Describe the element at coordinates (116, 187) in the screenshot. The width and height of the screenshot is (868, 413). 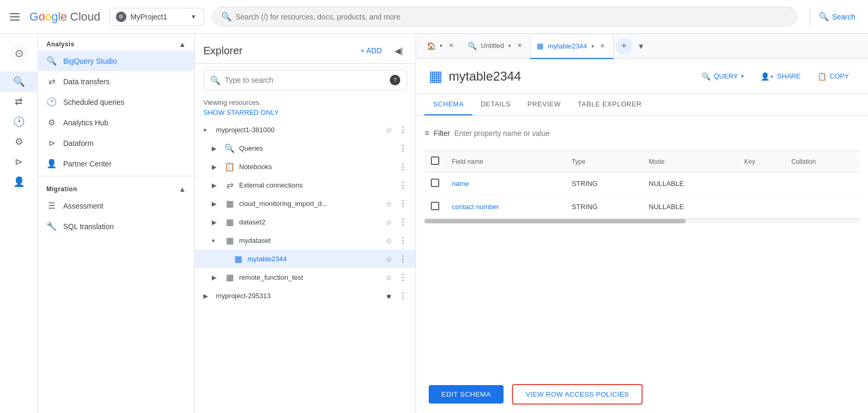
I see `migration-section-header: Migration ▲` at that location.